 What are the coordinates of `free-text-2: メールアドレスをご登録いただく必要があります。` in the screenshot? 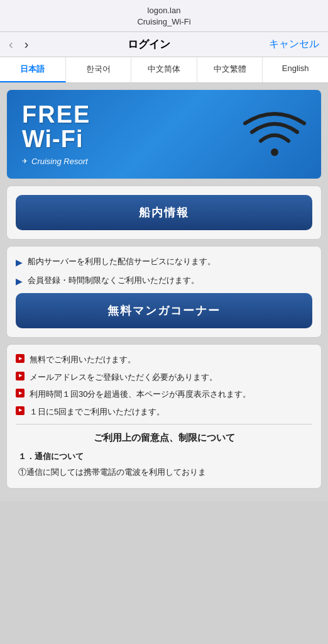 It's located at (123, 377).